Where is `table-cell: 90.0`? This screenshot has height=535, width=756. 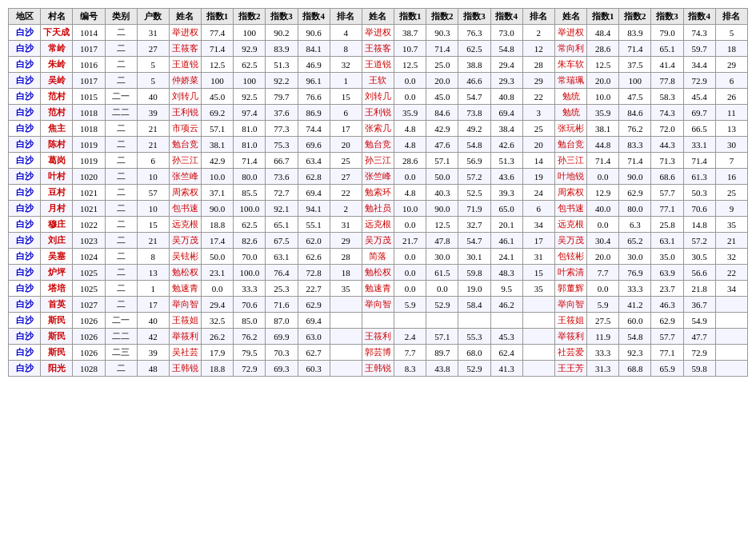 table-cell: 90.0 is located at coordinates (635, 177).